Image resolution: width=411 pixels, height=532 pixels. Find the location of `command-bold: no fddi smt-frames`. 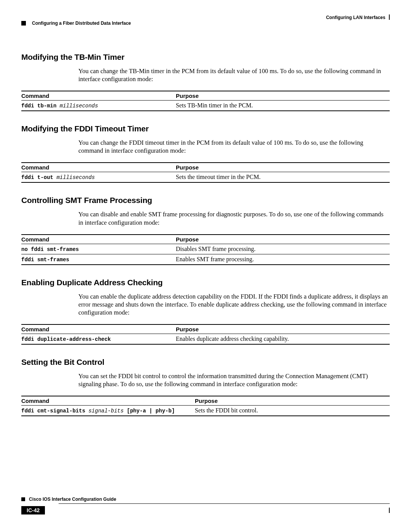

command-bold: no fddi smt-frames is located at coordinates (50, 249).